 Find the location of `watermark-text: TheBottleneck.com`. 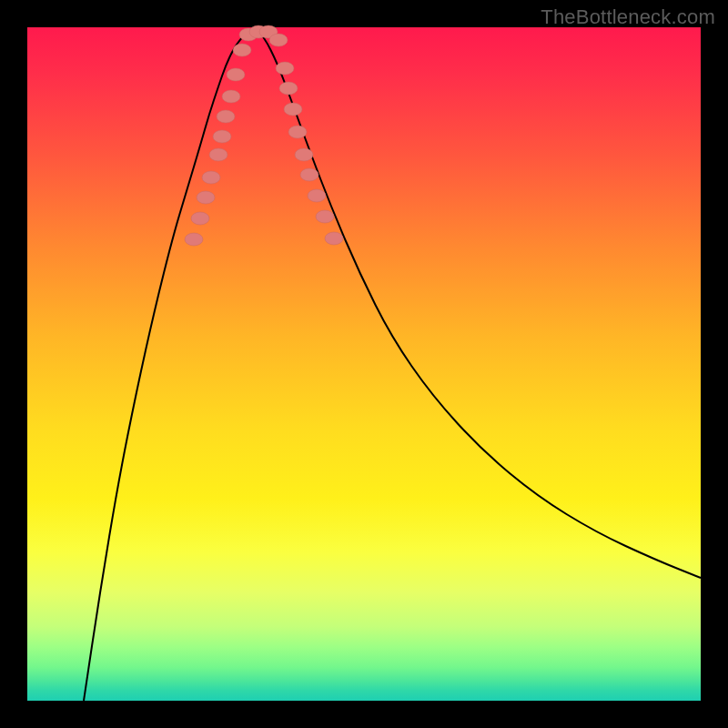

watermark-text: TheBottleneck.com is located at coordinates (628, 17).